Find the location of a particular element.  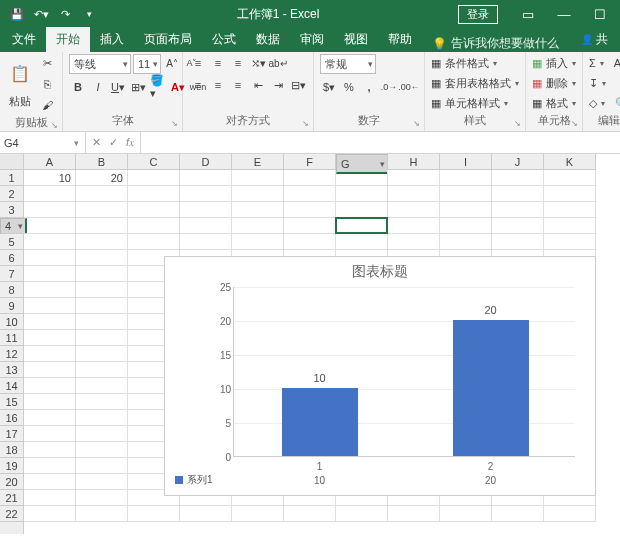

cell-styles-button: ▦单元格样式▾ is located at coordinates (470, 103).